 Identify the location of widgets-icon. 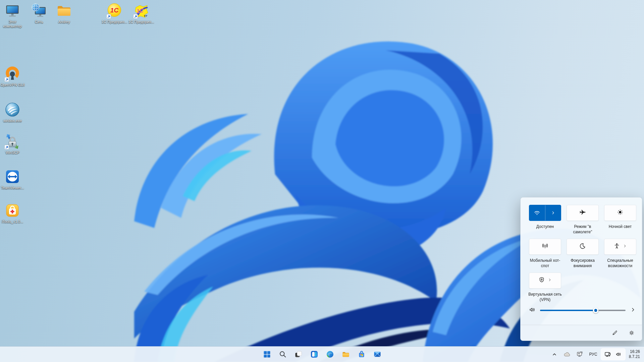
(314, 354).